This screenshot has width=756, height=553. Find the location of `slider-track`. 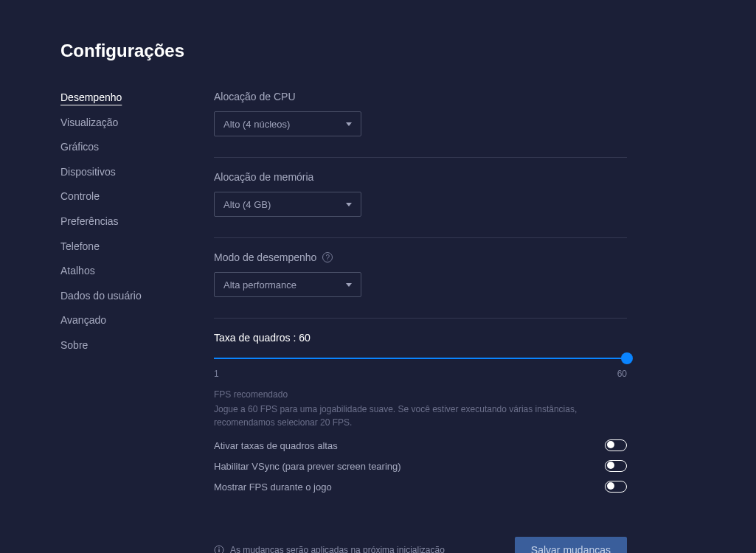

slider-track is located at coordinates (420, 358).